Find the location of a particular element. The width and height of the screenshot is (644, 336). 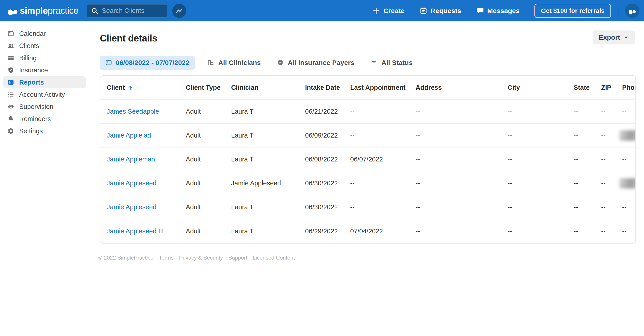

column-header-client-type: Client Type is located at coordinates (208, 88).